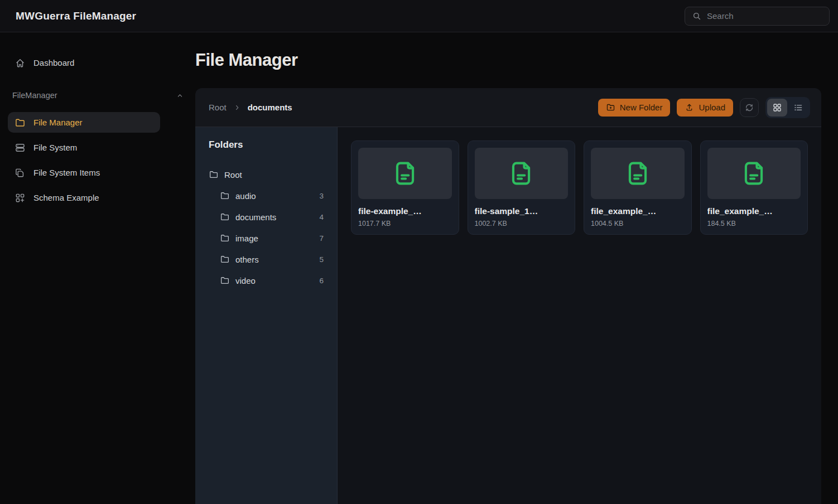 The image size is (838, 504). I want to click on file-name: file-example_…, so click(405, 211).